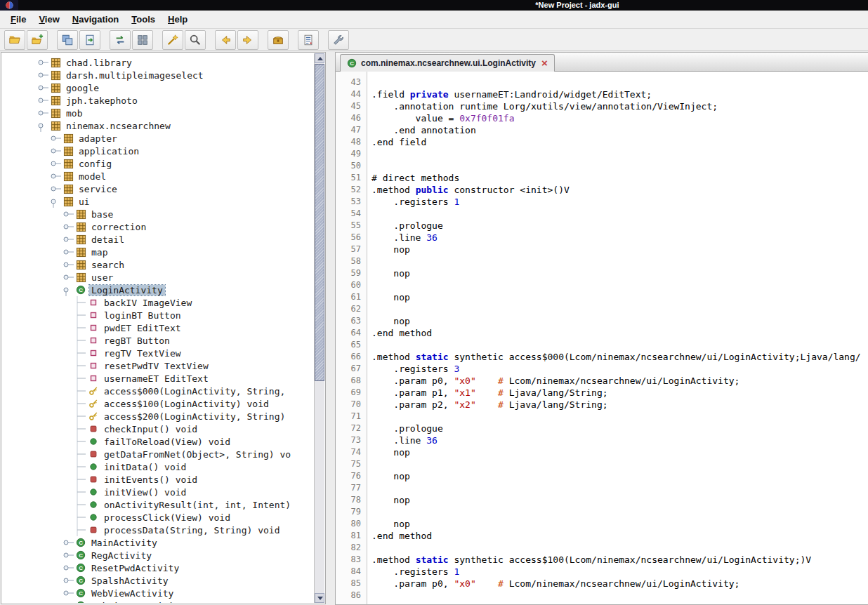 This screenshot has height=605, width=868. I want to click on tab-close-icon: ×, so click(545, 63).